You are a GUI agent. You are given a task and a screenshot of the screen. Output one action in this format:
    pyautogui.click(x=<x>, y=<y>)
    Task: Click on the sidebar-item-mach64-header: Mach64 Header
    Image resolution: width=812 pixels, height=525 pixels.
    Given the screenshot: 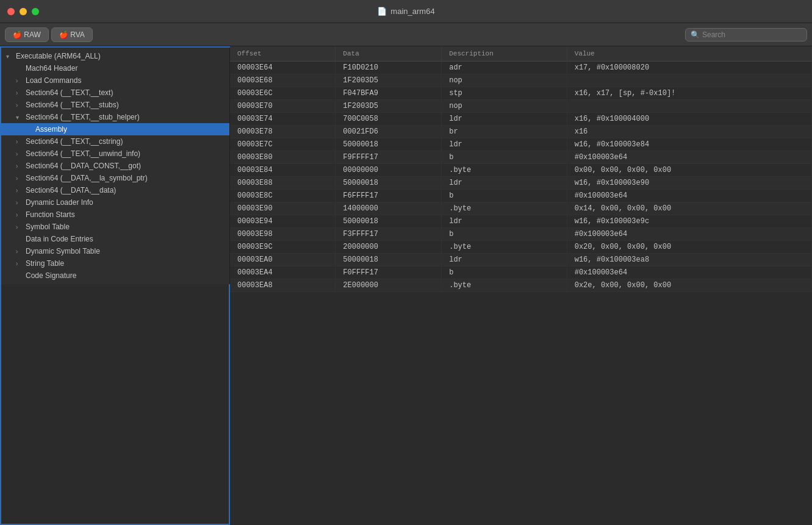 What is the action you would take?
    pyautogui.click(x=115, y=68)
    